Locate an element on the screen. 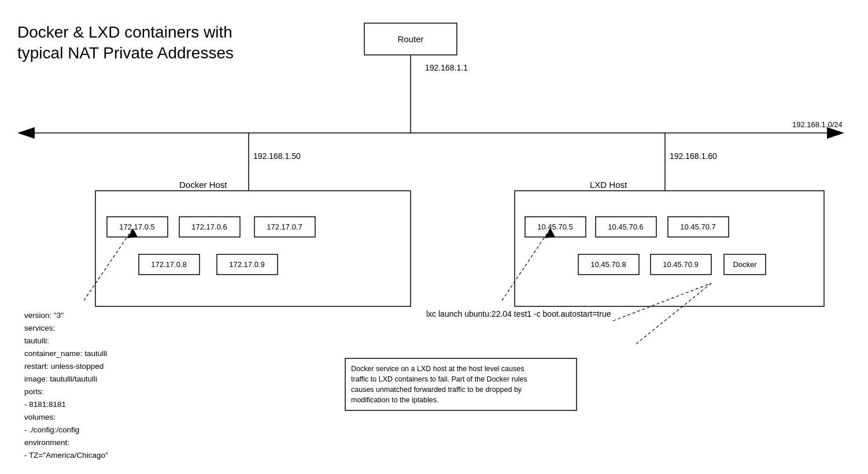 This screenshot has width=868, height=474. yaml-line1: version: "3" is located at coordinates (44, 316).